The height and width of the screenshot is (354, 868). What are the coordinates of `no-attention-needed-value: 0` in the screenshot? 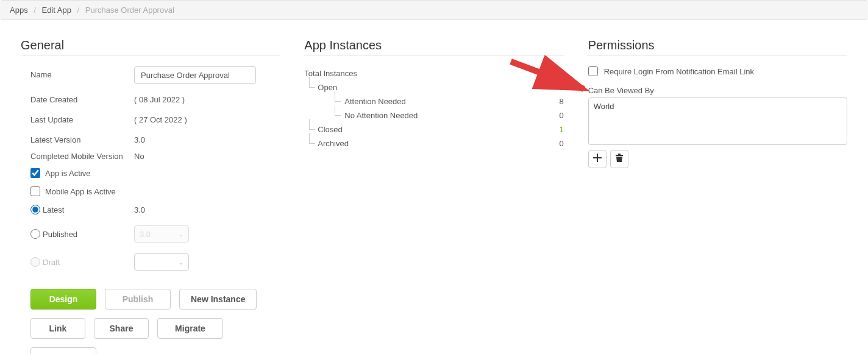 It's located at (558, 116).